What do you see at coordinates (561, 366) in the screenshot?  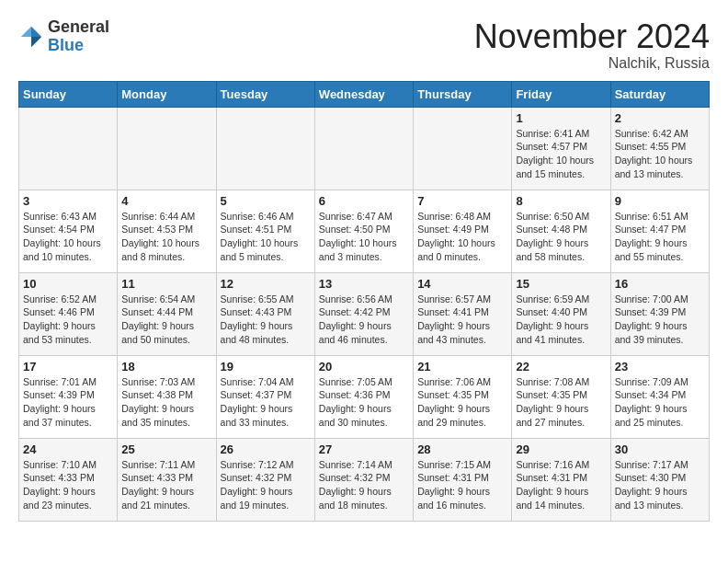 I see `day-number: 22` at bounding box center [561, 366].